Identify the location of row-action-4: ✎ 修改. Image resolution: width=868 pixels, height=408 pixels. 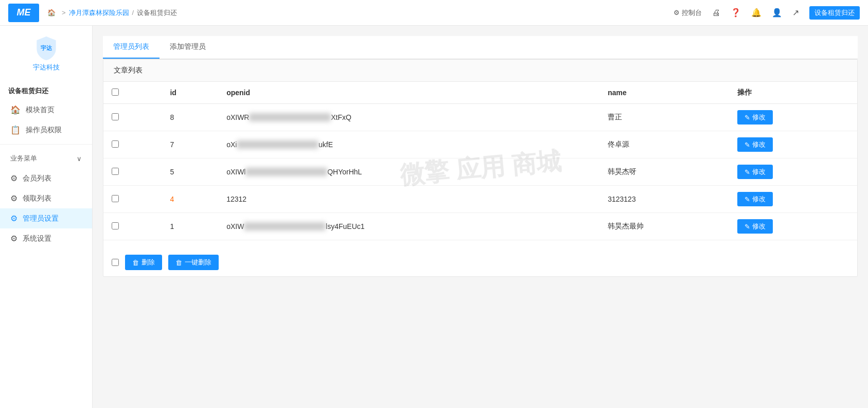
(793, 226).